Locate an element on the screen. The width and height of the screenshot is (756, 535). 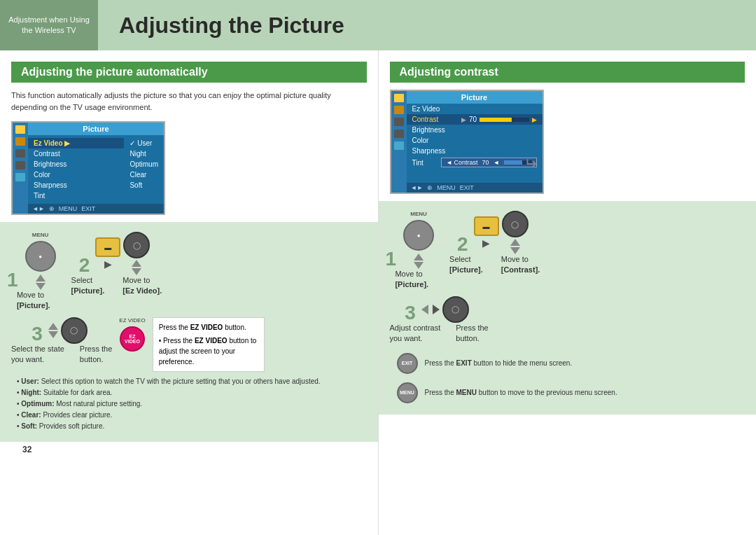
tv-nav-bar-left: ◄► ⊕ MENU EXIT is located at coordinates (96, 209).